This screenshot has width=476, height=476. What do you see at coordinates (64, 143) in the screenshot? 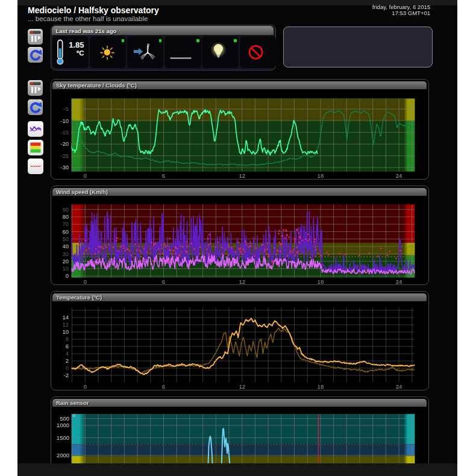
I see `svg-text: -20` at bounding box center [64, 143].